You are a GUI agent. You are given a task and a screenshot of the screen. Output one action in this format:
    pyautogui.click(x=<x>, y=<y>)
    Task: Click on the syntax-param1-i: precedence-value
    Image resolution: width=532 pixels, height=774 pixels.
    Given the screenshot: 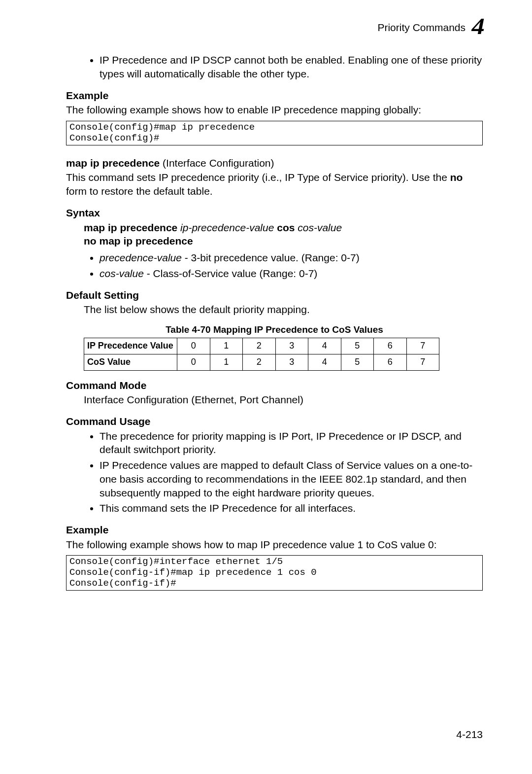 What is the action you would take?
    pyautogui.click(x=141, y=257)
    